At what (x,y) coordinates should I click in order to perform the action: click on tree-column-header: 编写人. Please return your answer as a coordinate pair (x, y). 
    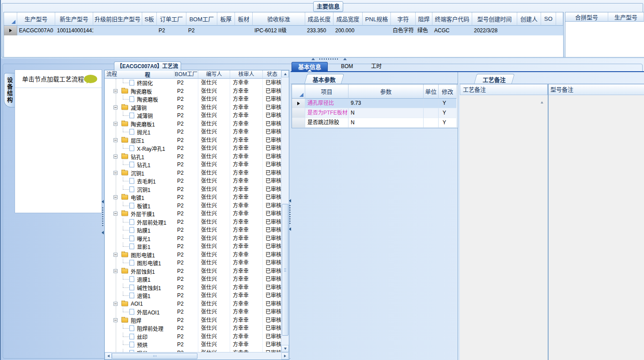
    Looking at the image, I should click on (214, 74).